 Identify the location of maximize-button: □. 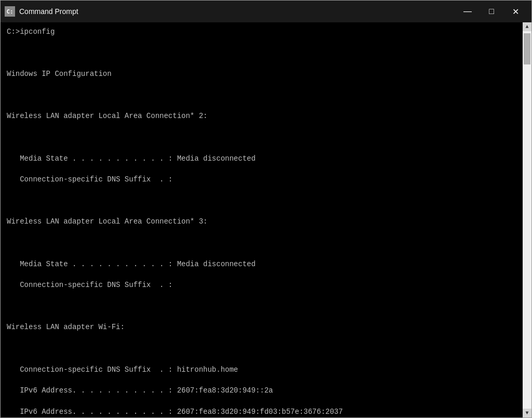
(491, 11).